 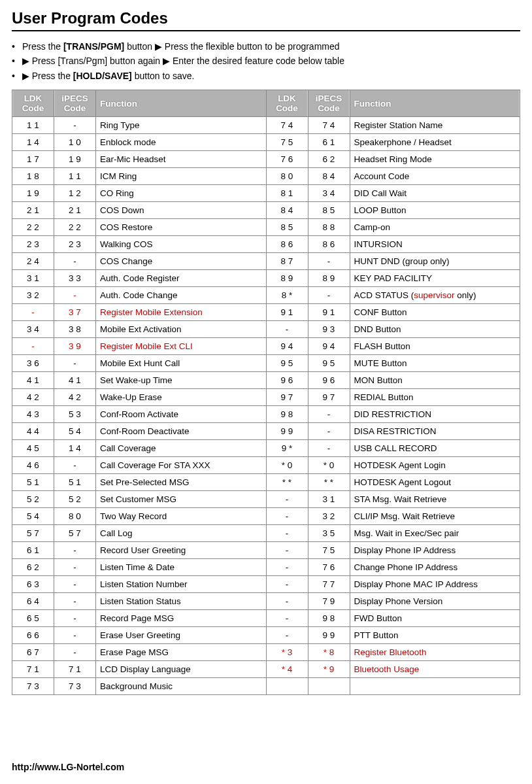 I want to click on cell-ldk: * *, so click(x=287, y=483).